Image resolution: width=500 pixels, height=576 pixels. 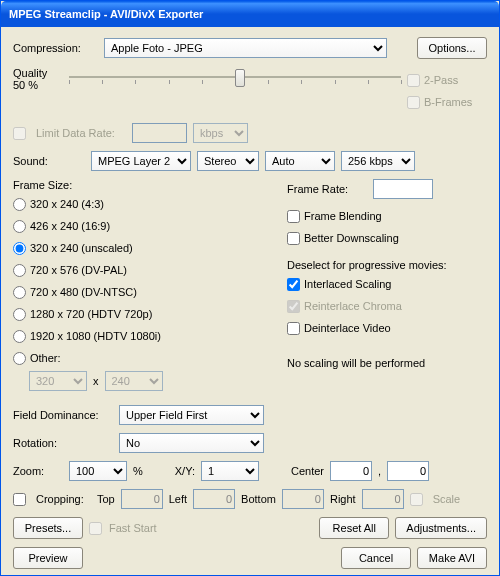 I want to click on custom-width-select: 320, so click(x=58, y=381).